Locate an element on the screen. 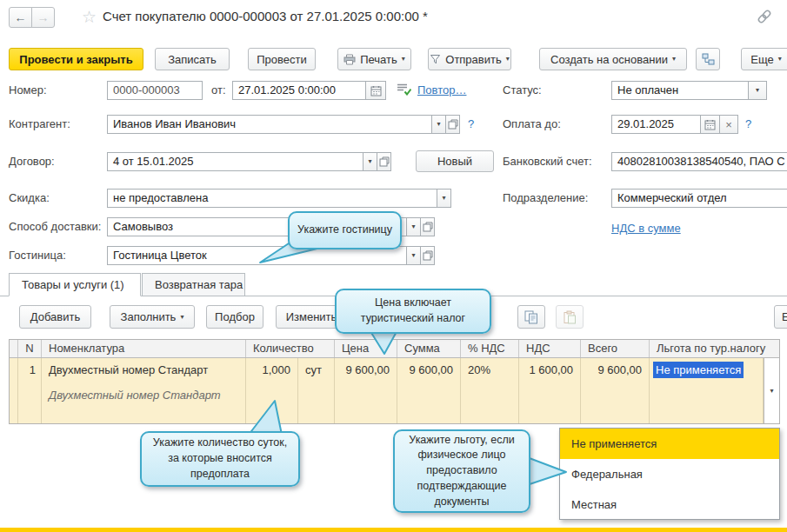 This screenshot has height=532, width=787. callout-hotel: Укажите гостиницу is located at coordinates (344, 230).